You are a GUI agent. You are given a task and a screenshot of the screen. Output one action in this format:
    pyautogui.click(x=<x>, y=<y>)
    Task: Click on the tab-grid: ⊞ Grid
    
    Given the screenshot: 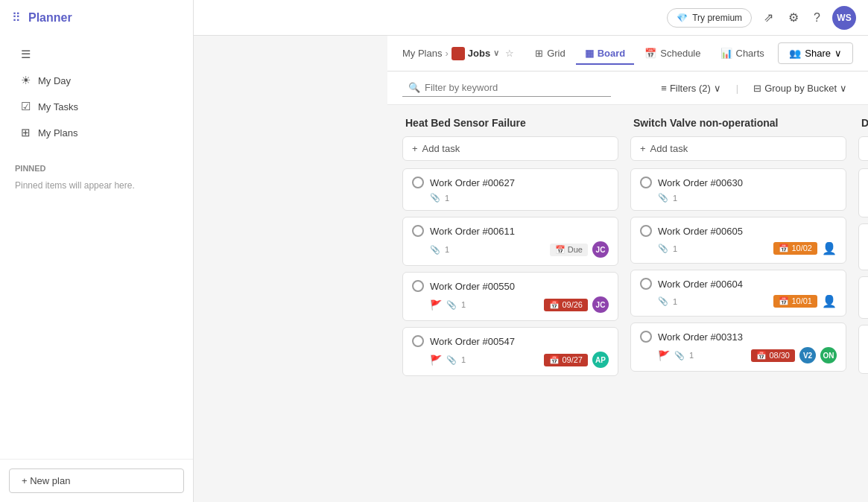 What is the action you would take?
    pyautogui.click(x=550, y=54)
    